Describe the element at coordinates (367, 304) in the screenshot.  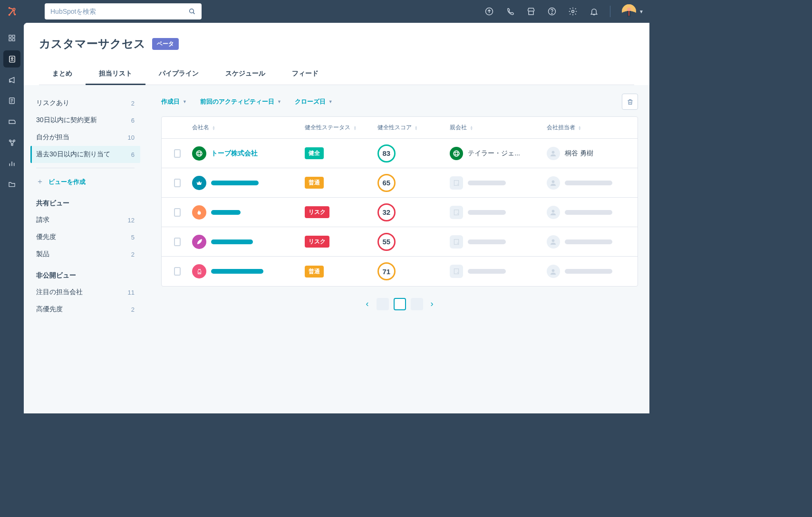
I see `prev-page: ‹` at that location.